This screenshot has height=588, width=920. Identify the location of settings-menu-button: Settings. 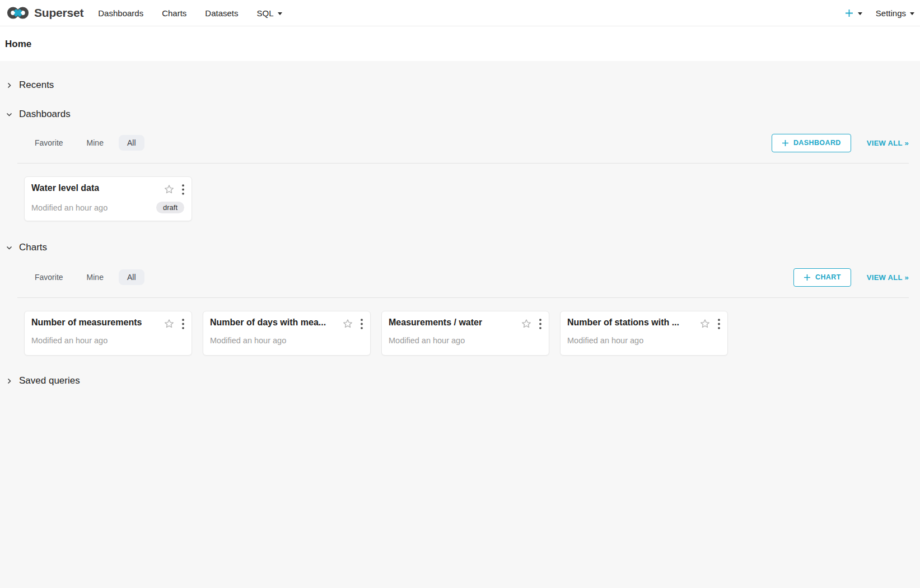
(895, 13).